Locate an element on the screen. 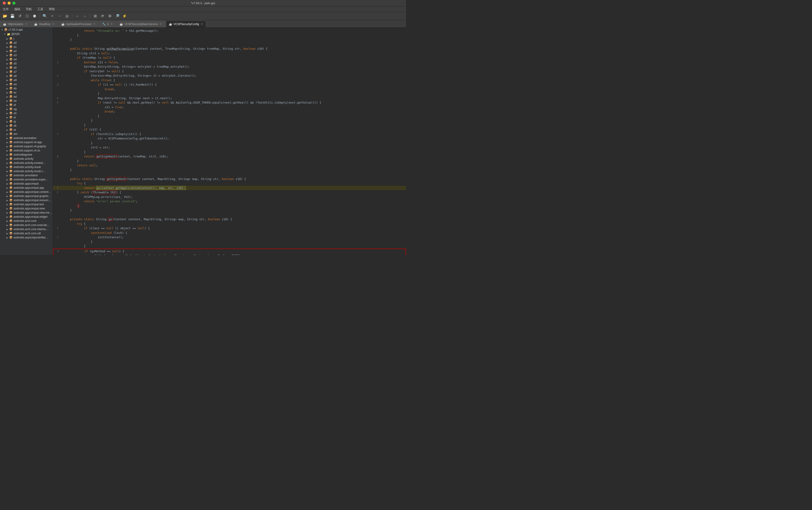 The image size is (812, 510). sidebar-item-androidx-annotation-exper: ▶ 📦 androidx.annotation.exper… is located at coordinates (26, 179).